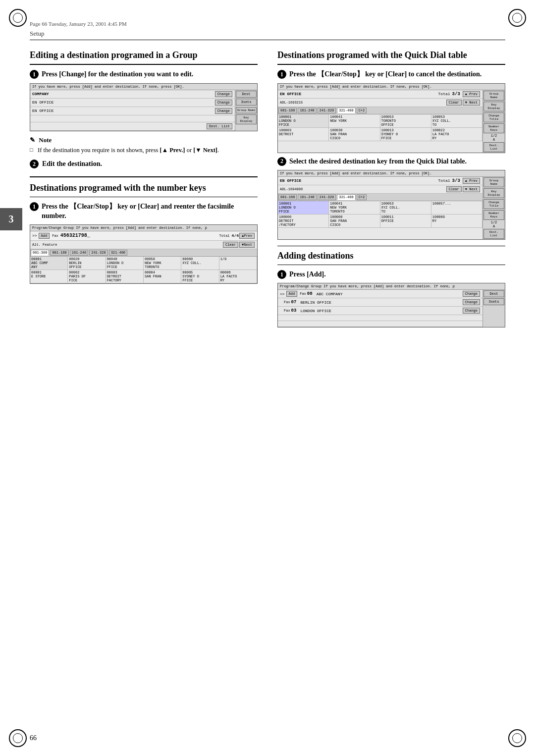  I want to click on step-1-text: Press [Change] for the destination you w…, so click(117, 74).